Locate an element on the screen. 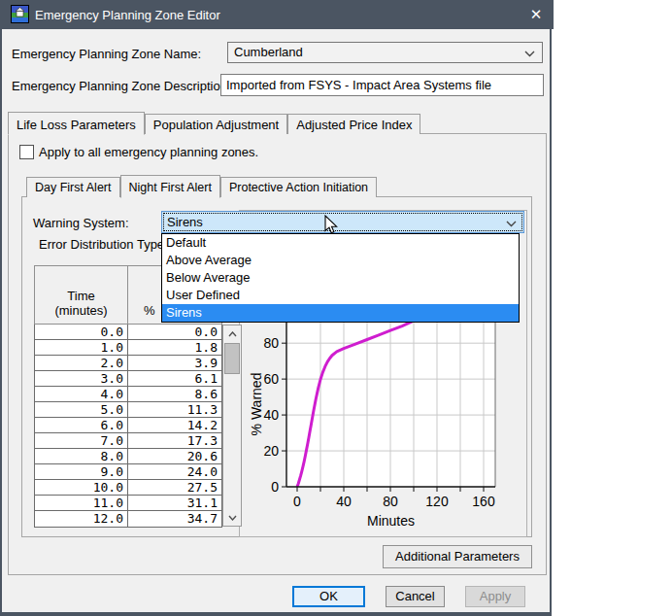 The width and height of the screenshot is (672, 616). table-cell: 1.0 is located at coordinates (82, 348).